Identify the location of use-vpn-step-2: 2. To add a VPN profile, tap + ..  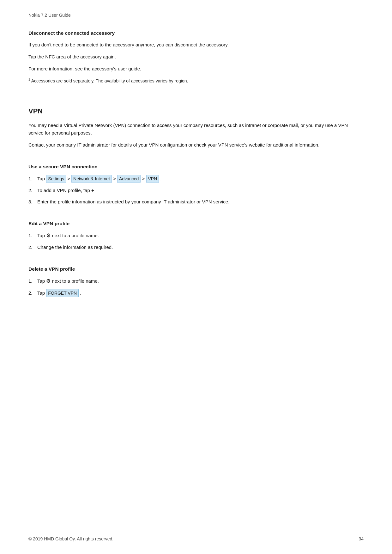
(196, 190).